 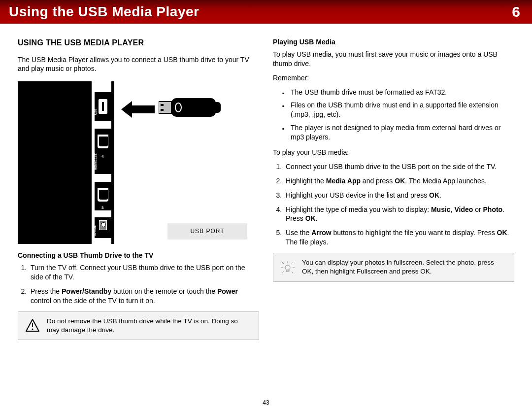 I want to click on port-label-hdmi: HDMI(BEST), so click(x=96, y=162).